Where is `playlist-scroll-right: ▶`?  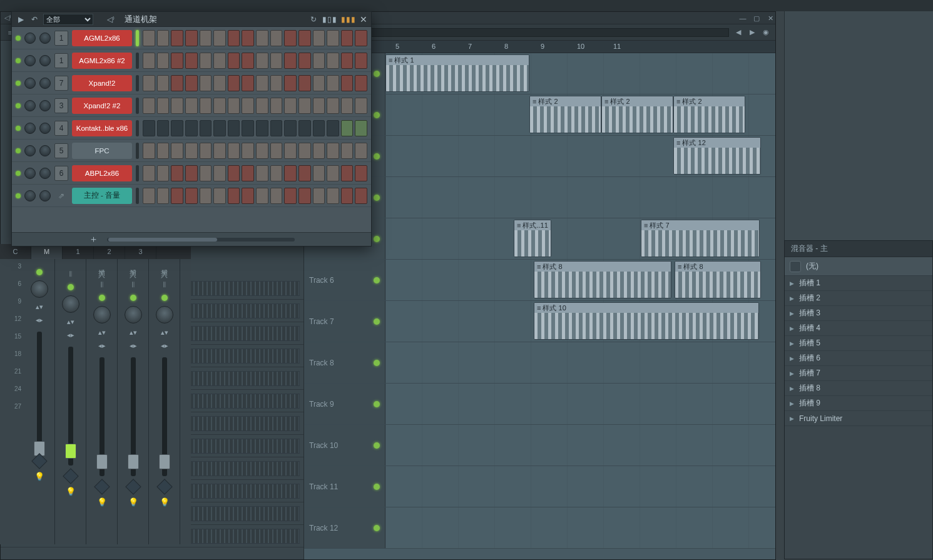 playlist-scroll-right: ▶ is located at coordinates (752, 33).